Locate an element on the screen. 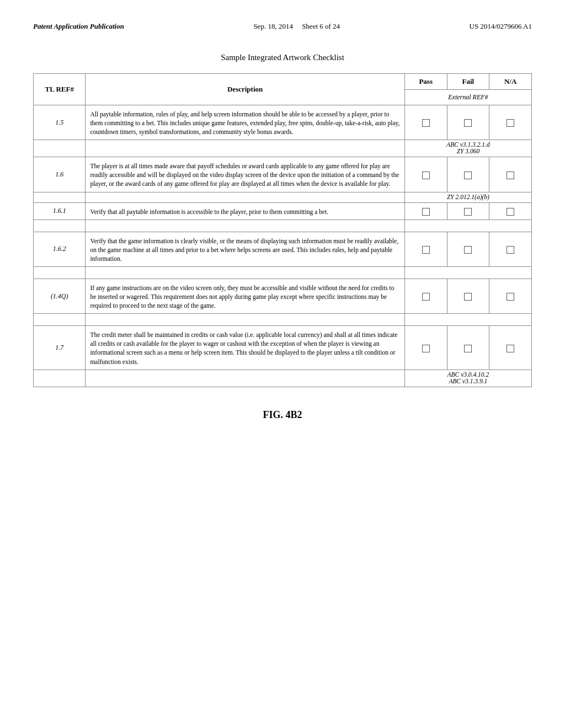 The height and width of the screenshot is (728, 565). row-ref-2: 1.6.1 is located at coordinates (60, 211).